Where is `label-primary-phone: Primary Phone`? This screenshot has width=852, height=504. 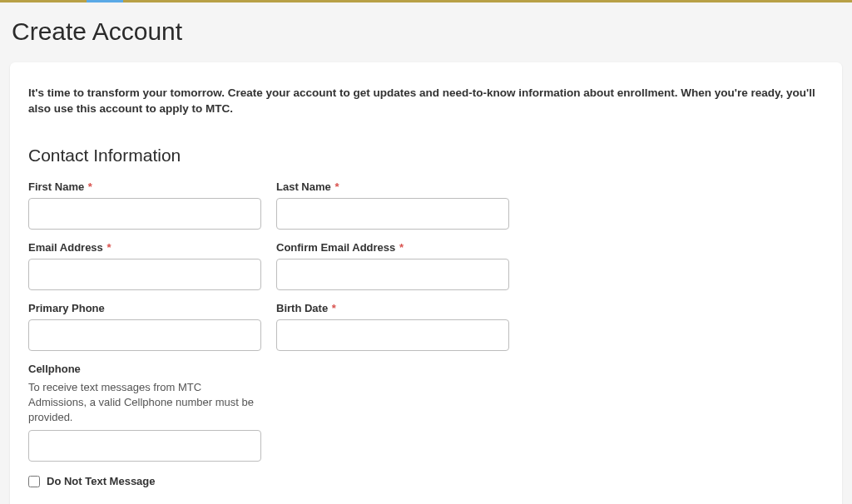
label-primary-phone: Primary Phone is located at coordinates (145, 308).